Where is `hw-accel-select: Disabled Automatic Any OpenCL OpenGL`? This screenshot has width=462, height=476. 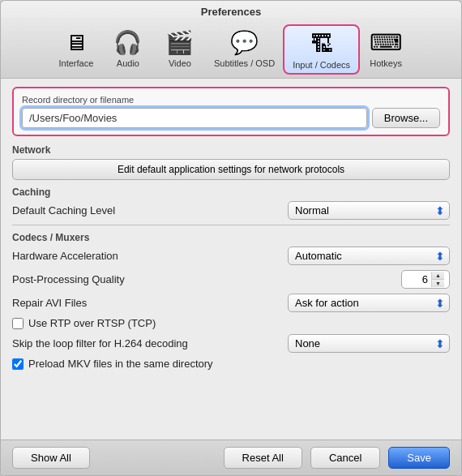
hw-accel-select: Disabled Automatic Any OpenCL OpenGL is located at coordinates (369, 256).